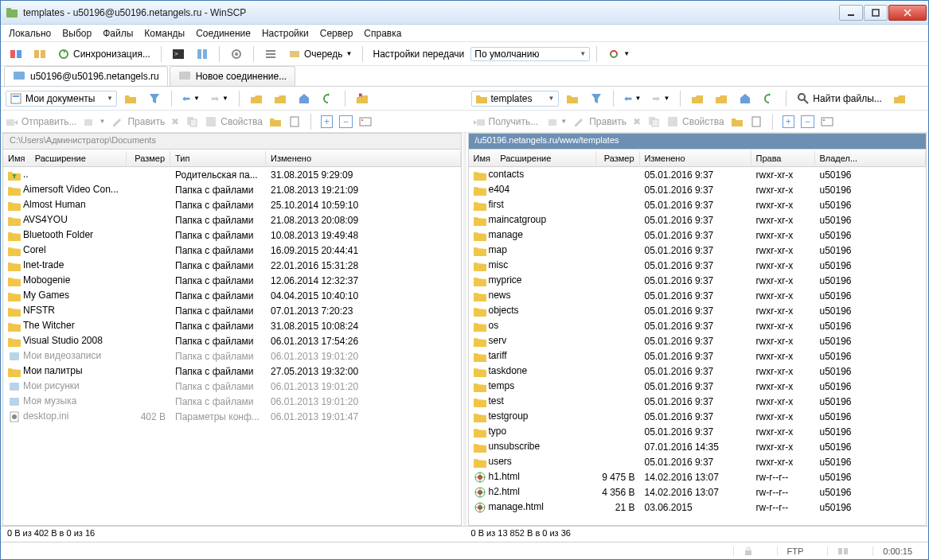  I want to click on remote-back-button: ⬅ ▼, so click(633, 99).